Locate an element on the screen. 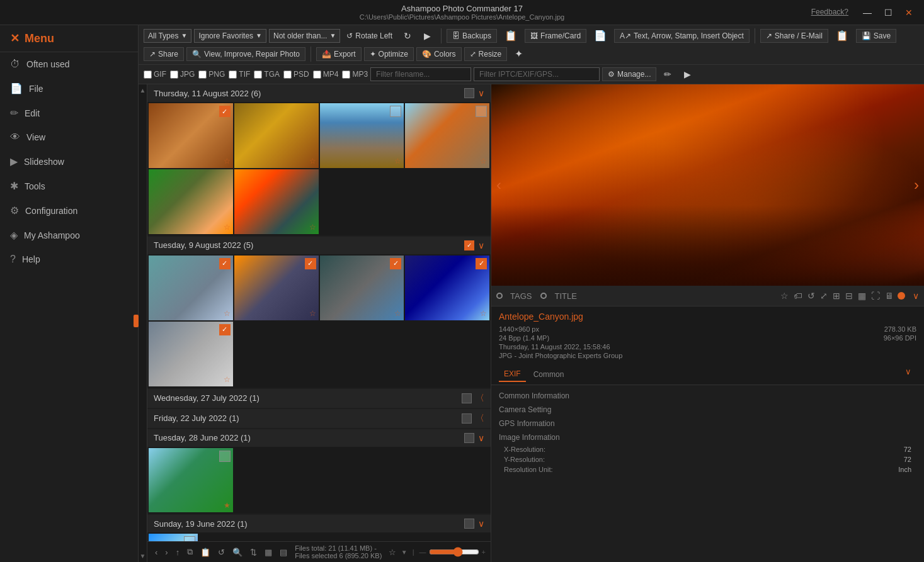 This screenshot has width=924, height=562. filename-filter-input is located at coordinates (421, 74).